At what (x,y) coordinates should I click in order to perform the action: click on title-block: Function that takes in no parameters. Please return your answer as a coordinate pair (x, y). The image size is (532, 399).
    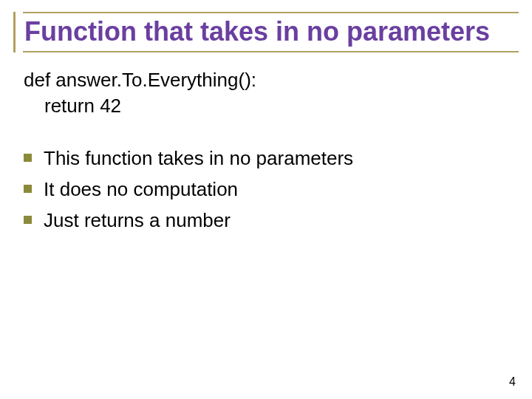
    Looking at the image, I should click on (266, 33).